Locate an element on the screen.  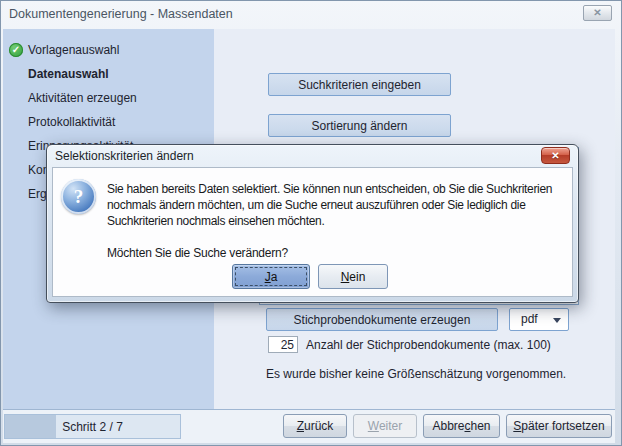
cancel-button: Abbrechen is located at coordinates (462, 426).